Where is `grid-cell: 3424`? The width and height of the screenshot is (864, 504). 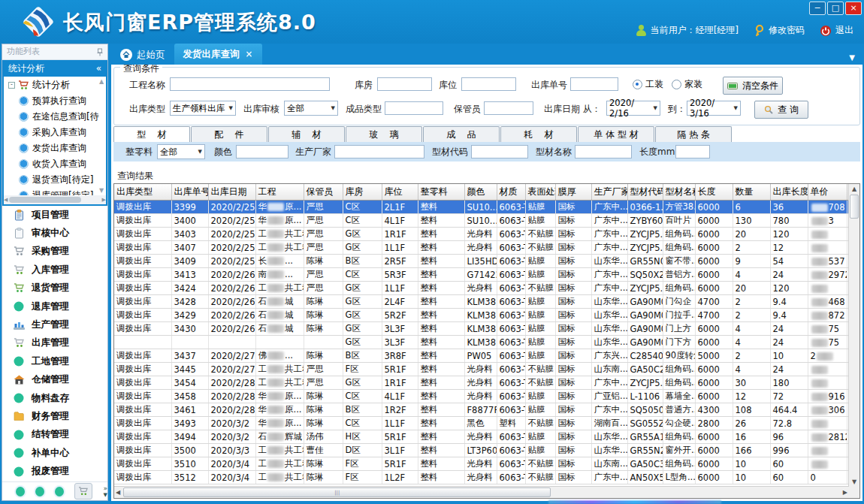 grid-cell: 3424 is located at coordinates (189, 288).